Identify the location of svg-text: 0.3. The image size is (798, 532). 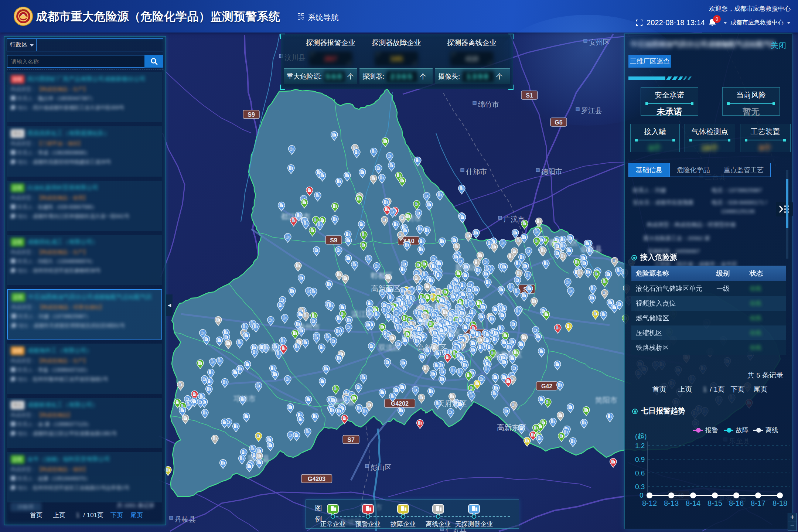
(640, 487).